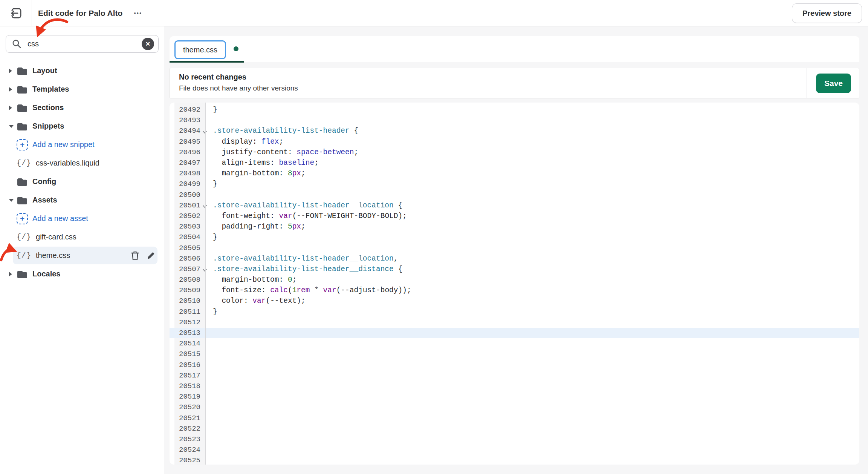 This screenshot has width=868, height=474. I want to click on code-line-20492: 20492}, so click(515, 110).